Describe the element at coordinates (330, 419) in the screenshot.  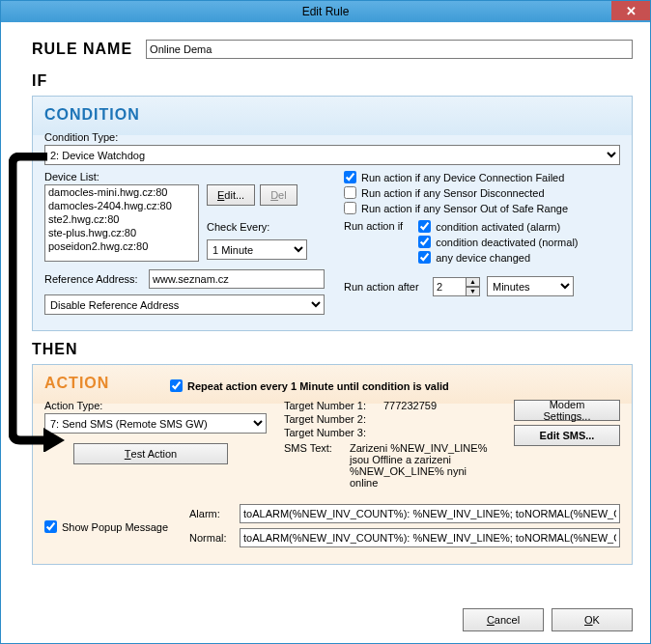
I see `target2-label: Target Number 2:` at that location.